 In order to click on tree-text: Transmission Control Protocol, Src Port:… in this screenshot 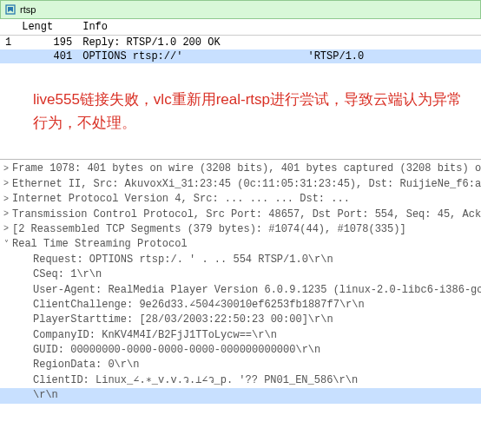, I will do `click(247, 215)`.